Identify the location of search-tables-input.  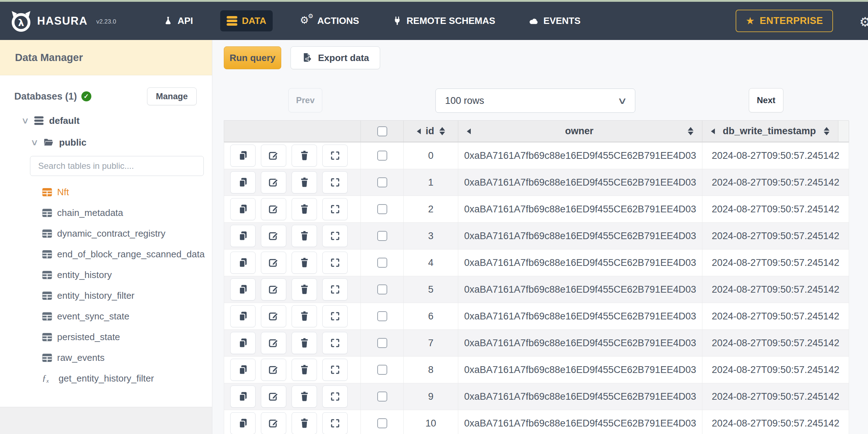
(117, 166).